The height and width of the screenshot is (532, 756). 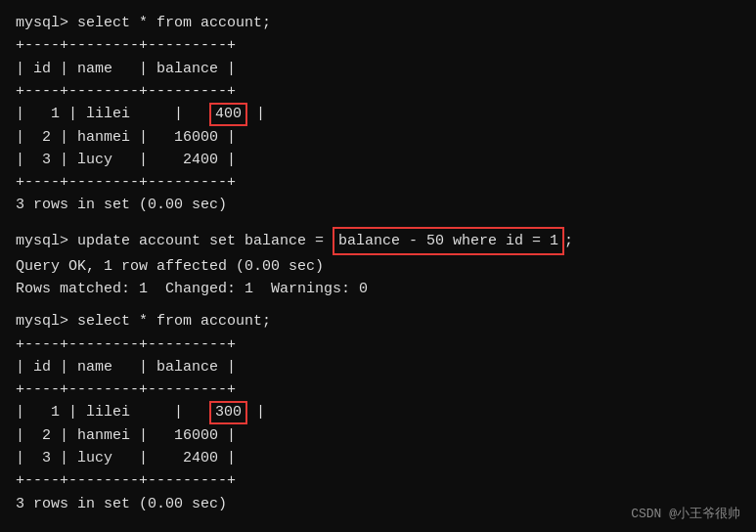 What do you see at coordinates (378, 205) in the screenshot?
I see `table1-rowcount: 3 rows in set (0.00 sec)` at bounding box center [378, 205].